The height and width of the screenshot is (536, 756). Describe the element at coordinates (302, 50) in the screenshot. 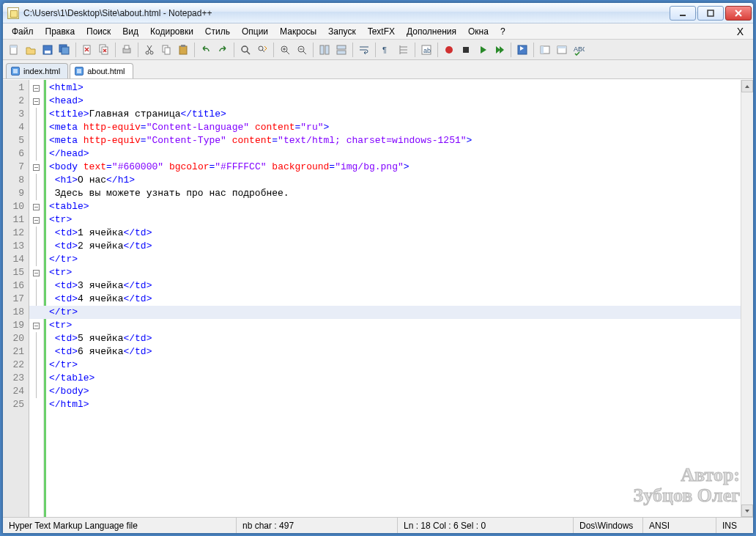

I see `zoom-out-button` at that location.